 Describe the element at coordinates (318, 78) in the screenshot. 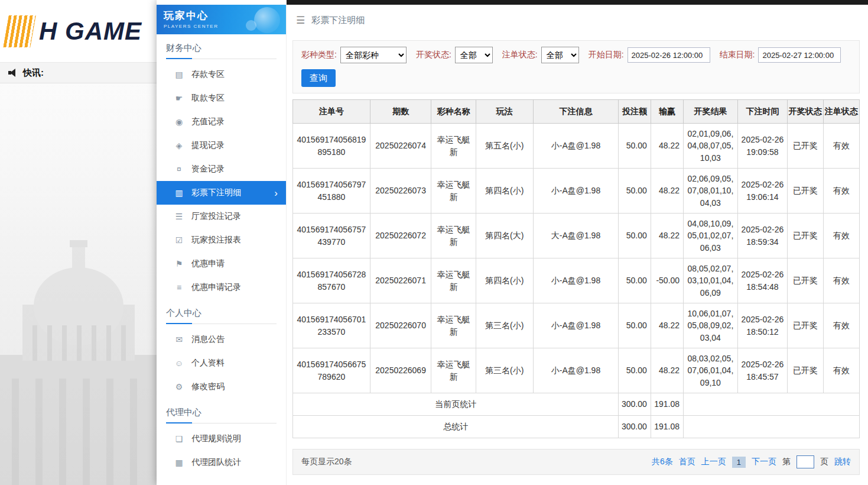

I see `query-button: 查询` at that location.